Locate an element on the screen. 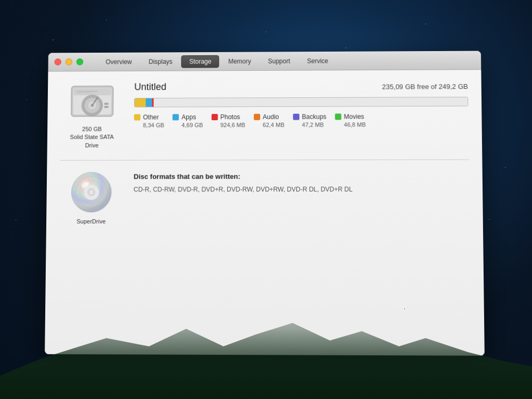 Image resolution: width=532 pixels, height=399 pixels. drive-label: 250 GB Solid State SATA Drive is located at coordinates (92, 137).